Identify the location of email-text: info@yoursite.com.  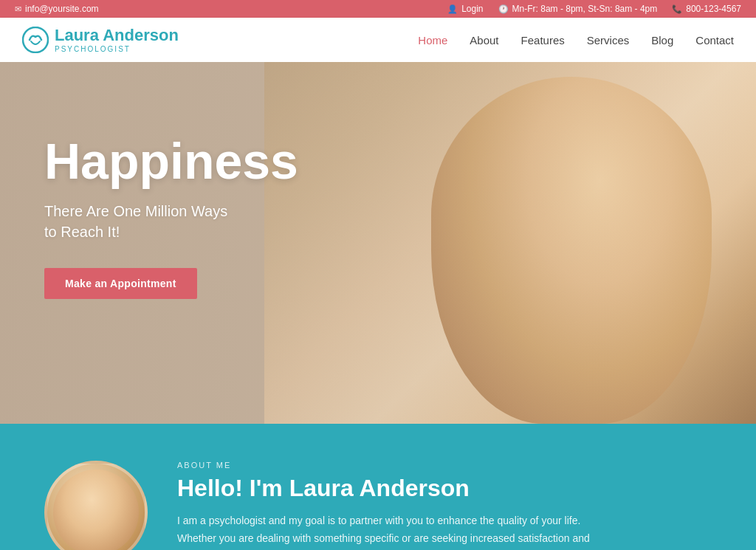
(62, 9).